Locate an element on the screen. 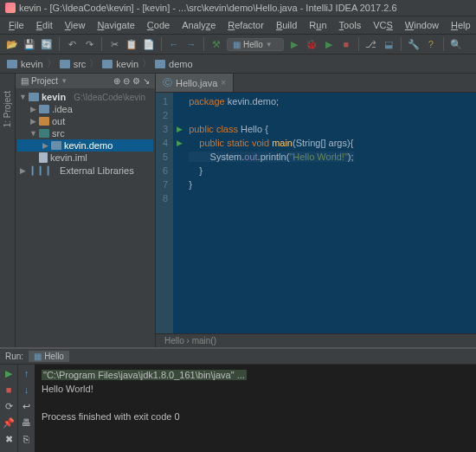 This screenshot has width=476, height=452. menu-vcs: VCS is located at coordinates (383, 25).